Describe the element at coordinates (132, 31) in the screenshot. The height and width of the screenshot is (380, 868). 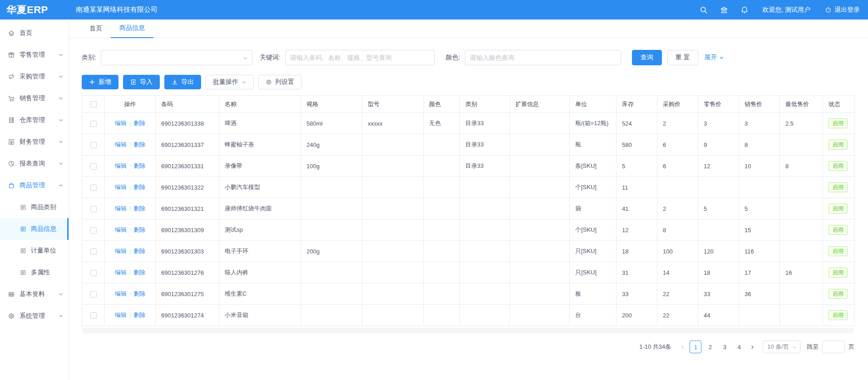
I see `tab-goods-info: 商品信息` at that location.